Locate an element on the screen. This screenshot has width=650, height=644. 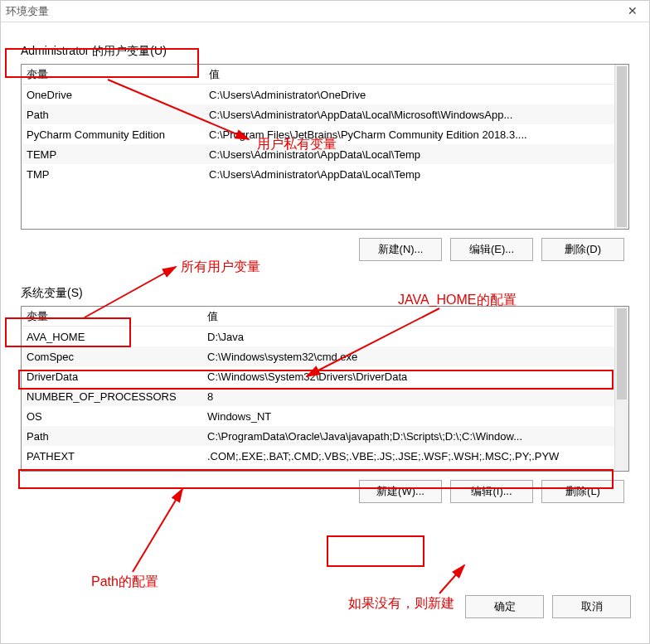
list-item: NUMBER_OF_PROCESSORS8 is located at coordinates (325, 396).